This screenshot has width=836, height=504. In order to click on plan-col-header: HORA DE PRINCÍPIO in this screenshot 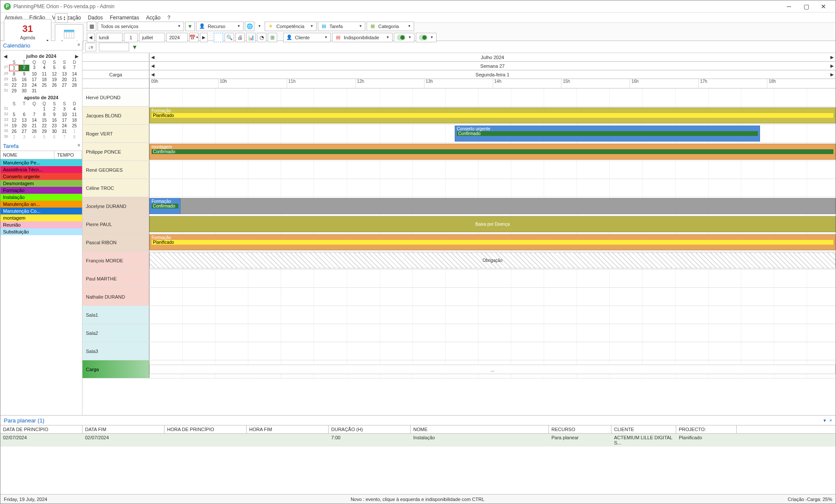, I will do `click(206, 429)`.